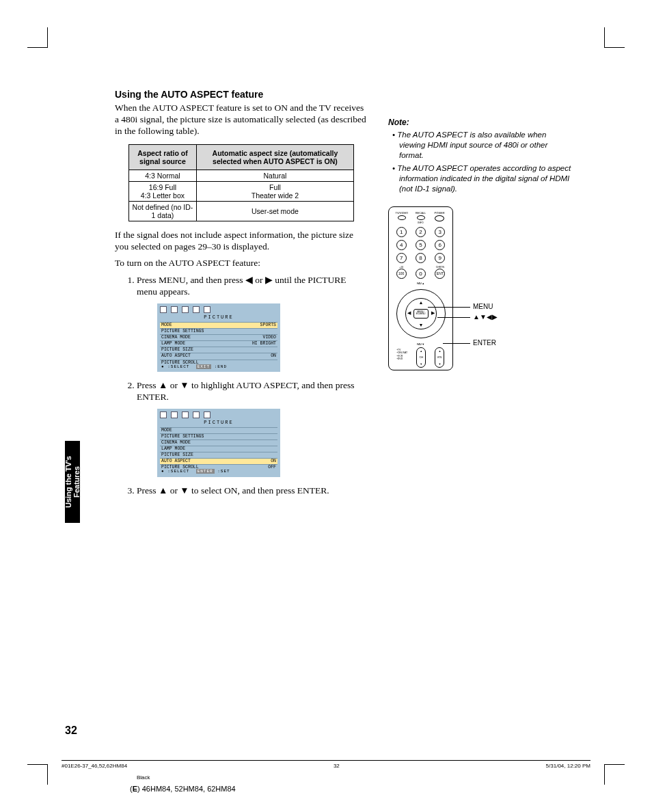  Describe the element at coordinates (275, 157) in the screenshot. I see `table-header: Automatic aspect size (automatically sel…` at that location.